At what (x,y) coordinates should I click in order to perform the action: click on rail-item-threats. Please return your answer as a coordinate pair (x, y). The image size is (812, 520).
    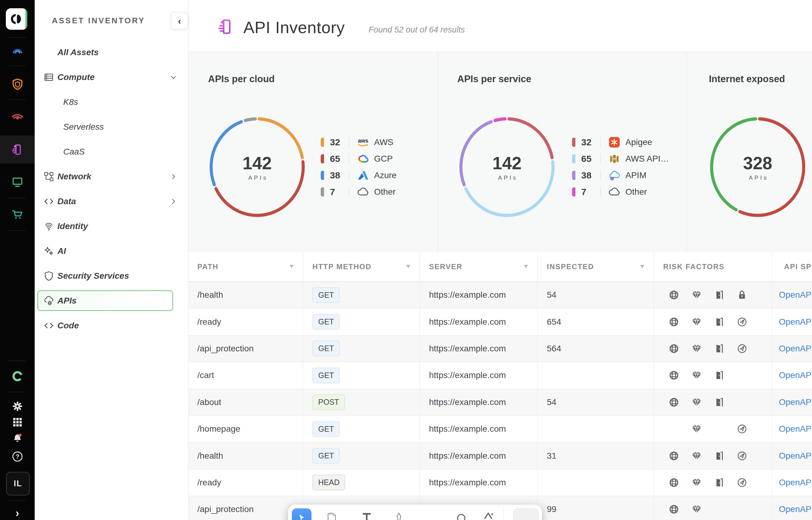
    Looking at the image, I should click on (18, 116).